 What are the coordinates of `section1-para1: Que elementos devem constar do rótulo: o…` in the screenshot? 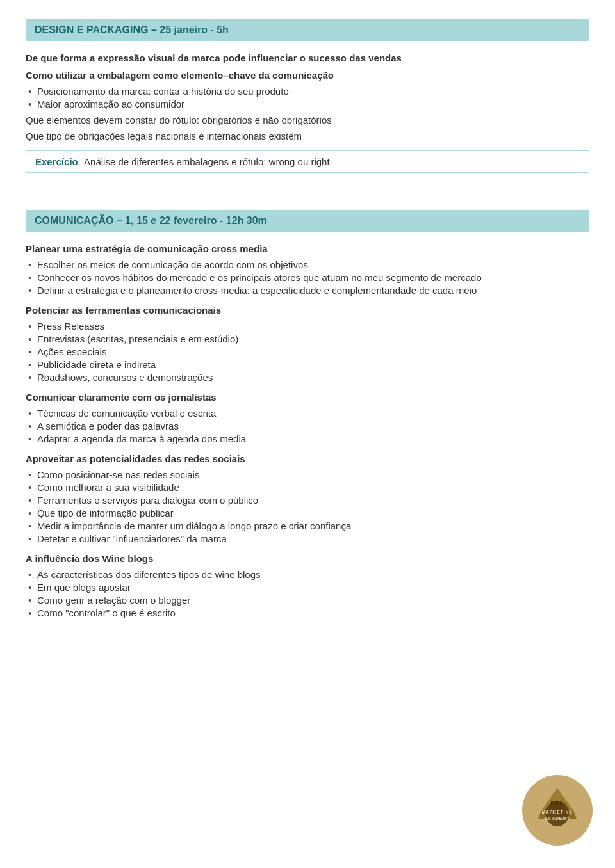 It's located at (308, 120).